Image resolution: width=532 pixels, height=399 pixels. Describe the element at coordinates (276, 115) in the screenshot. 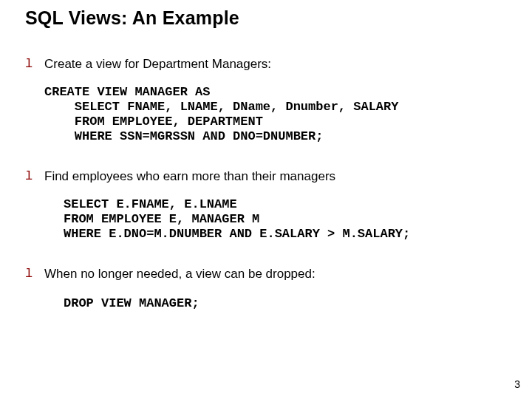

I see `code-block-create-view: CREATE VIEW MANAGER AS SELECT FNAME, LNA…` at that location.